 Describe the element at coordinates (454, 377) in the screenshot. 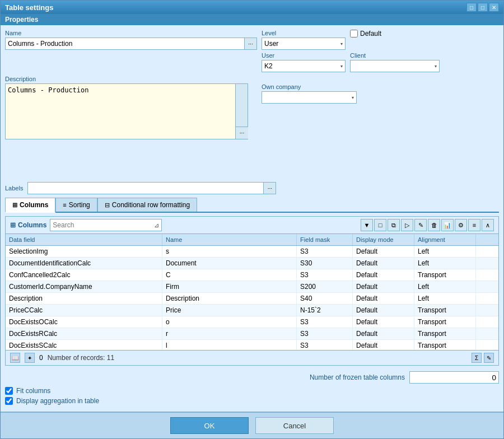

I see `frozen-input` at that location.